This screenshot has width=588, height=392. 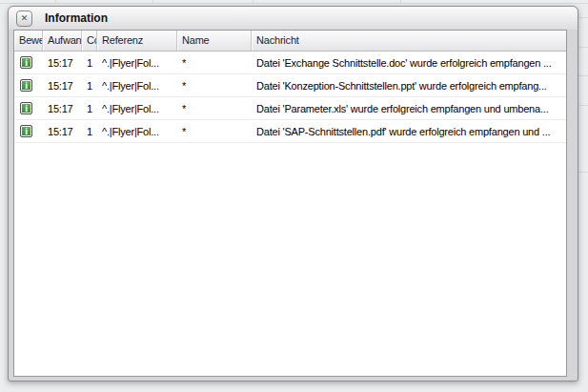 I want to click on table-row: i15:171^.|Flyer|Fol...*Datei 'Exchange S…, so click(x=290, y=63).